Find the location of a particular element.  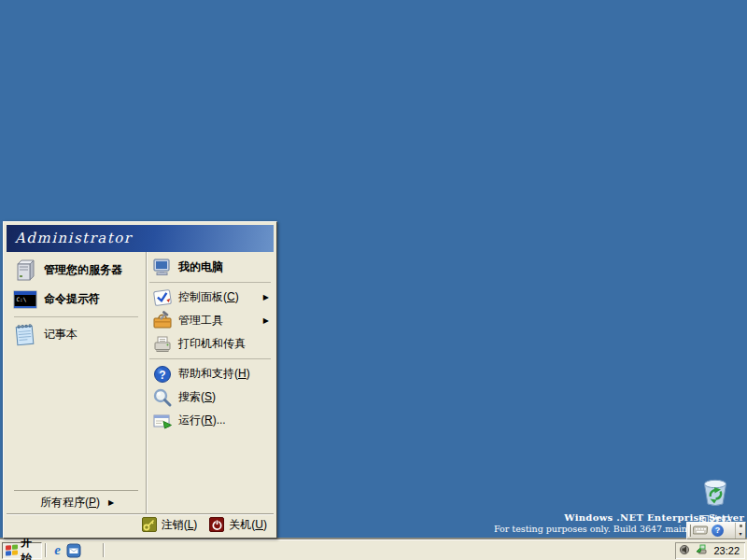

shut-down-button: 关机(U) is located at coordinates (238, 525).